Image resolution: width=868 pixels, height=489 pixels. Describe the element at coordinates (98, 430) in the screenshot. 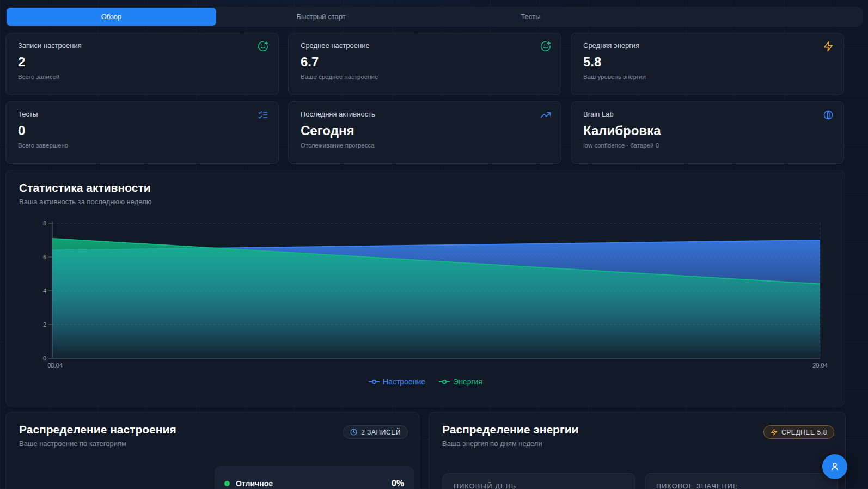

I see `mood-distribution-title: Распределение настроения` at that location.